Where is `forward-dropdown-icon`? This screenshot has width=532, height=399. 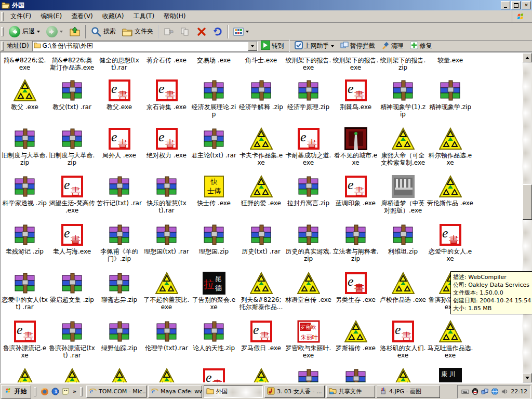
forward-dropdown-icon is located at coordinates (61, 32).